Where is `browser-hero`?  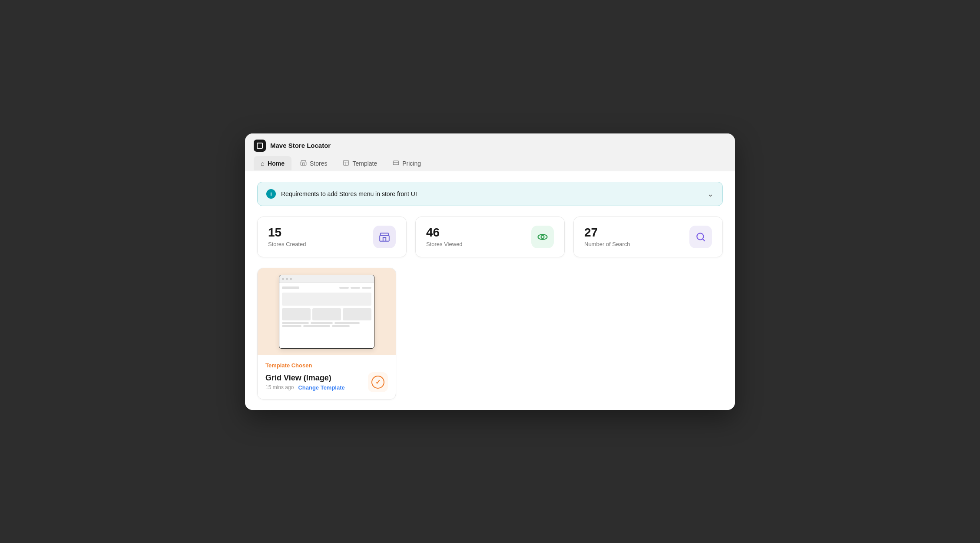
browser-hero is located at coordinates (327, 299).